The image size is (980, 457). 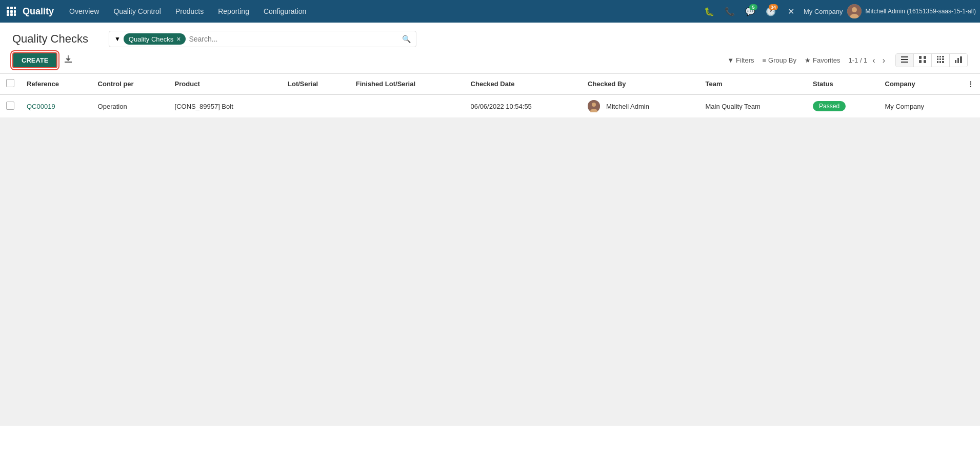 I want to click on col-checked-by: Checked By, so click(x=640, y=84).